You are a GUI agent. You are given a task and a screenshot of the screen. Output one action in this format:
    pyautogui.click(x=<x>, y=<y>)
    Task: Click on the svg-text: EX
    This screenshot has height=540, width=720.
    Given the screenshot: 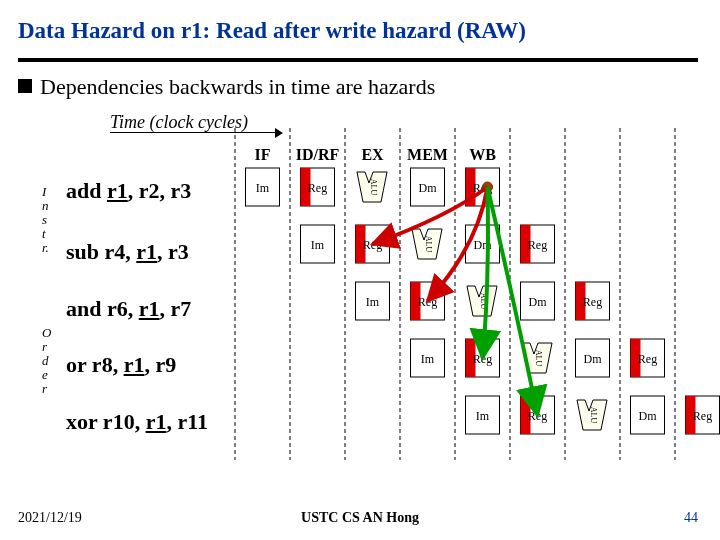 What is the action you would take?
    pyautogui.click(x=372, y=154)
    